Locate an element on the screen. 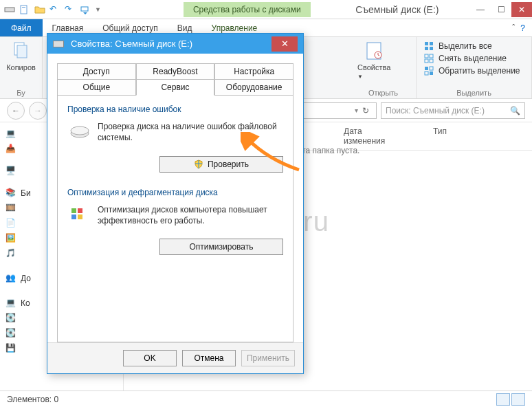 This screenshot has width=532, height=407. tab-tools: Сервис is located at coordinates (176, 87).